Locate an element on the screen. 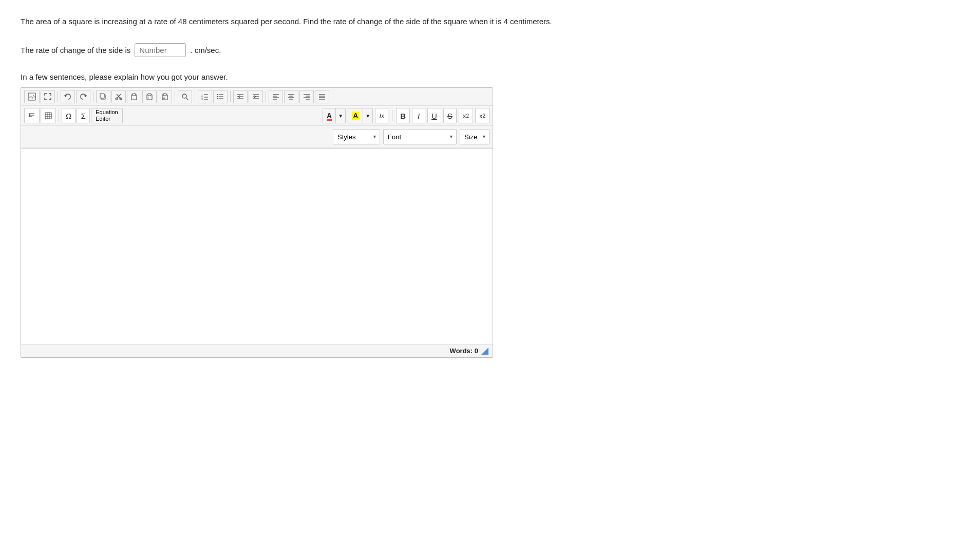 This screenshot has height=549, width=980. font-color-button: A is located at coordinates (330, 116).